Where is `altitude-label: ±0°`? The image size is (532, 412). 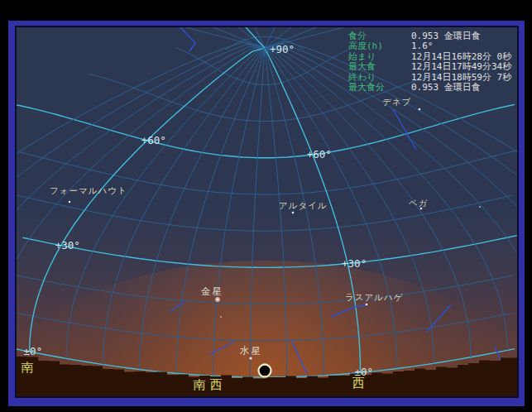
altitude-label: ±0° is located at coordinates (33, 351).